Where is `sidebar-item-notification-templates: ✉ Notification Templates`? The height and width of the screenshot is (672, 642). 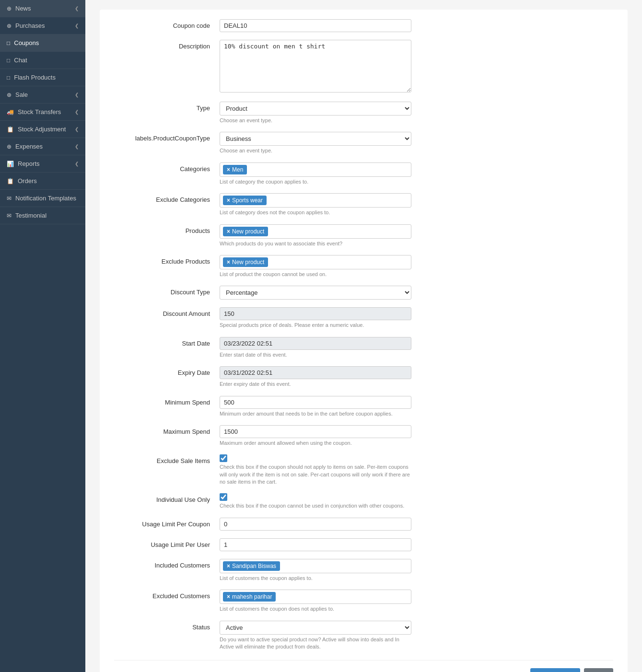 sidebar-item-notification-templates: ✉ Notification Templates is located at coordinates (43, 198).